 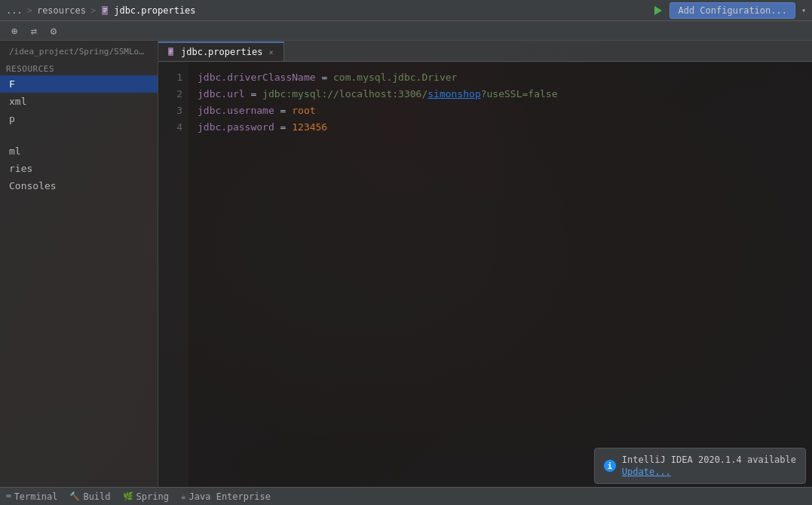 I want to click on code-line-2: jdbc.url = jdbc:mysql://localhost:3306/s…, so click(x=501, y=94).